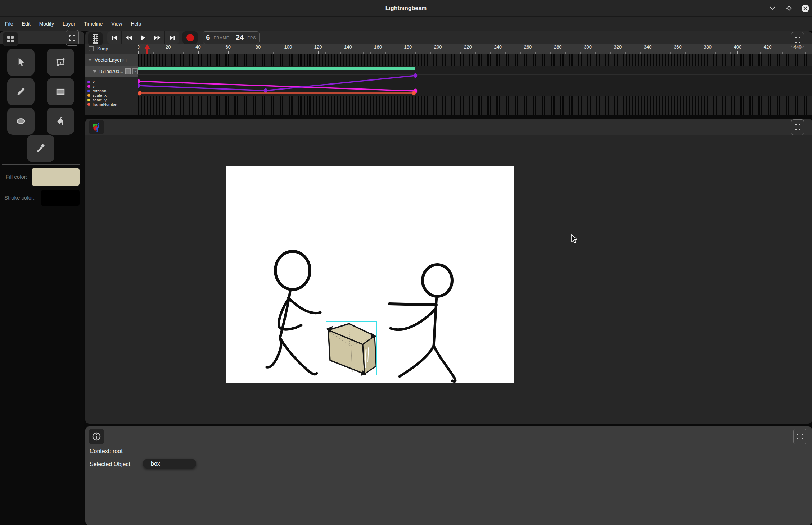  Describe the element at coordinates (47, 24) in the screenshot. I see `menu-item-modify: Modify` at that location.